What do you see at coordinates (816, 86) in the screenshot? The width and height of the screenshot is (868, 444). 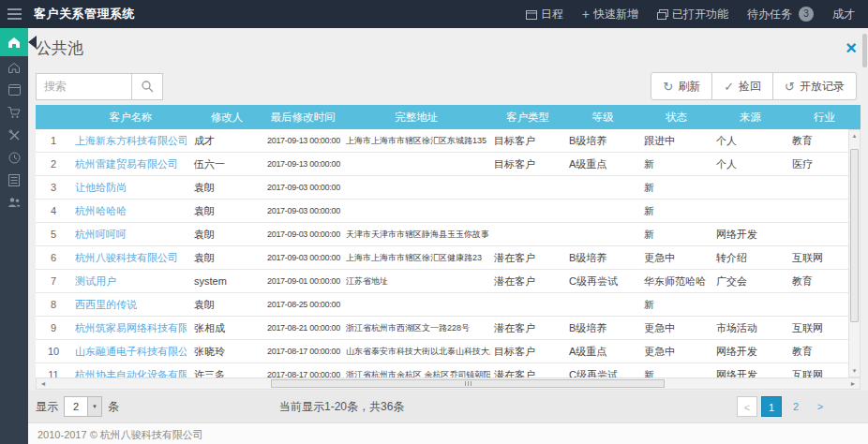 I see `open-records-button: ↺ 开放记录` at bounding box center [816, 86].